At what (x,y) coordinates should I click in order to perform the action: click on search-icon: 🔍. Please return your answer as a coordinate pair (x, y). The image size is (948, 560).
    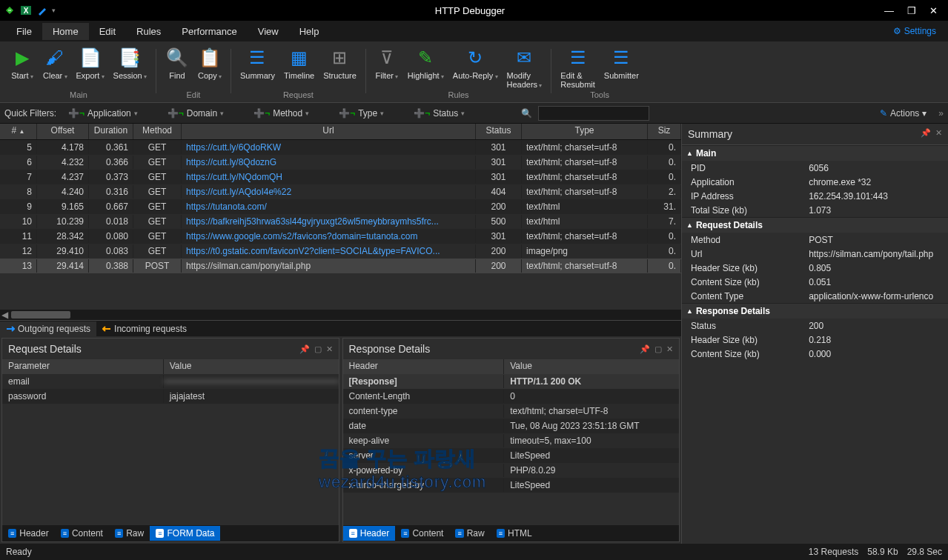
    Looking at the image, I should click on (526, 113).